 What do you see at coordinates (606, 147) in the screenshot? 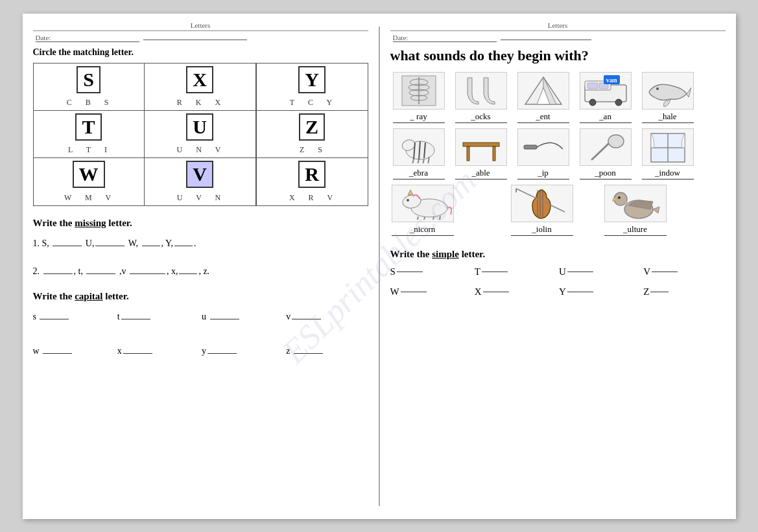
I see `spoon-image` at bounding box center [606, 147].